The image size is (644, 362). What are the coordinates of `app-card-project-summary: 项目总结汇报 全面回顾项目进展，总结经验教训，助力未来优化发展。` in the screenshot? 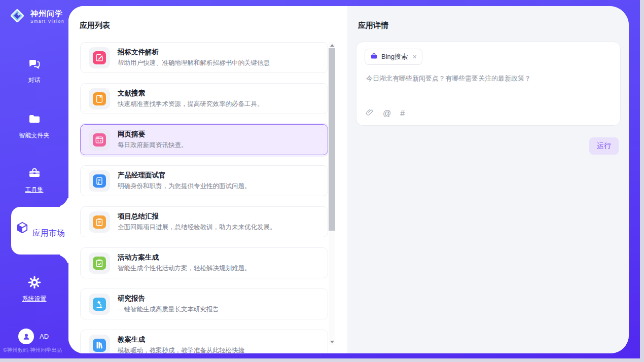 It's located at (204, 222).